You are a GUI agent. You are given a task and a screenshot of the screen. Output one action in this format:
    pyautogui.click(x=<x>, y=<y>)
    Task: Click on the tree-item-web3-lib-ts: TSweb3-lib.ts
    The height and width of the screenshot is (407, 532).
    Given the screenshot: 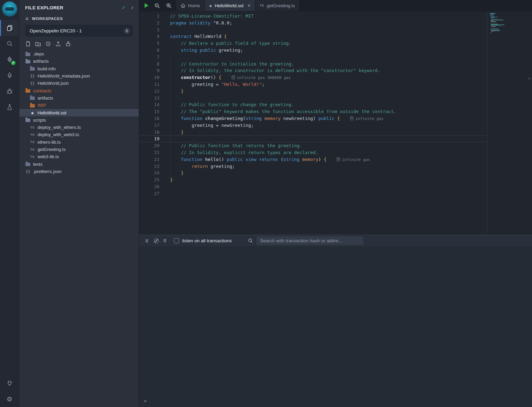 What is the action you would take?
    pyautogui.click(x=79, y=156)
    